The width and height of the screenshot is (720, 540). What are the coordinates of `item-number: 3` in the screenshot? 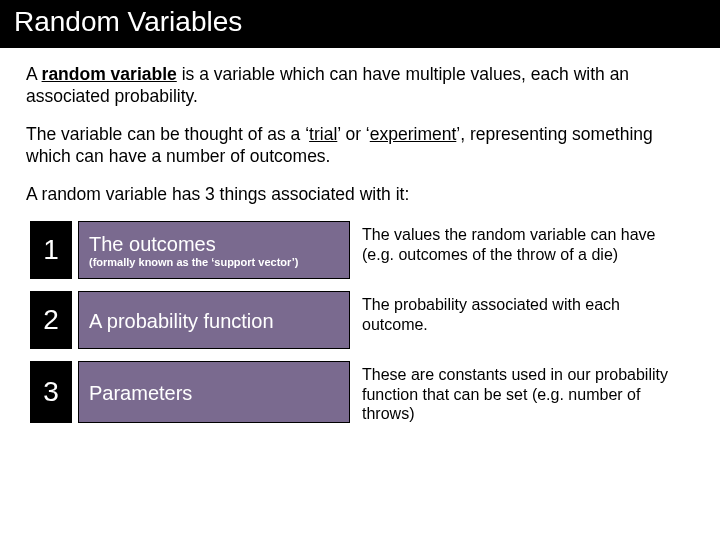 It's located at (51, 392).